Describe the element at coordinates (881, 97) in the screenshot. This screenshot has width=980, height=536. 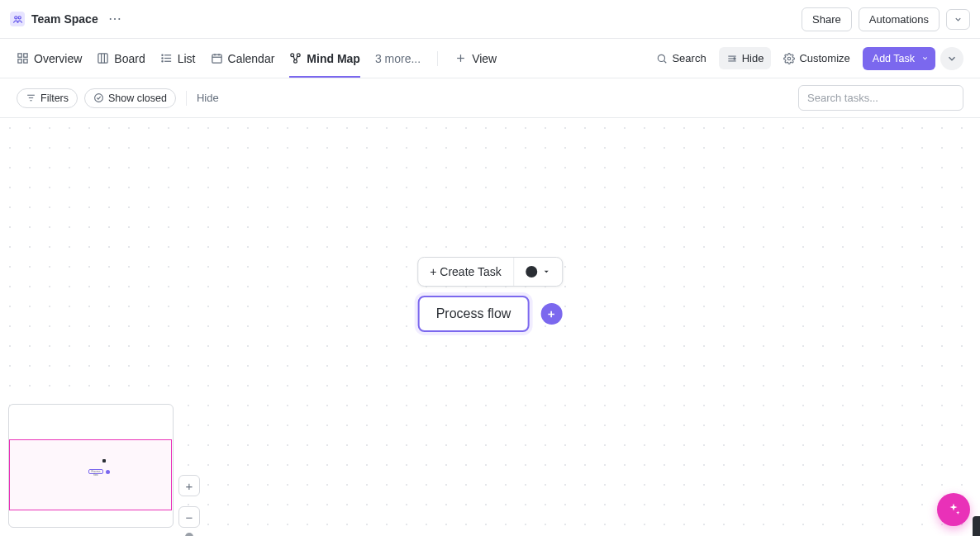
I see `search-tasks-input` at that location.